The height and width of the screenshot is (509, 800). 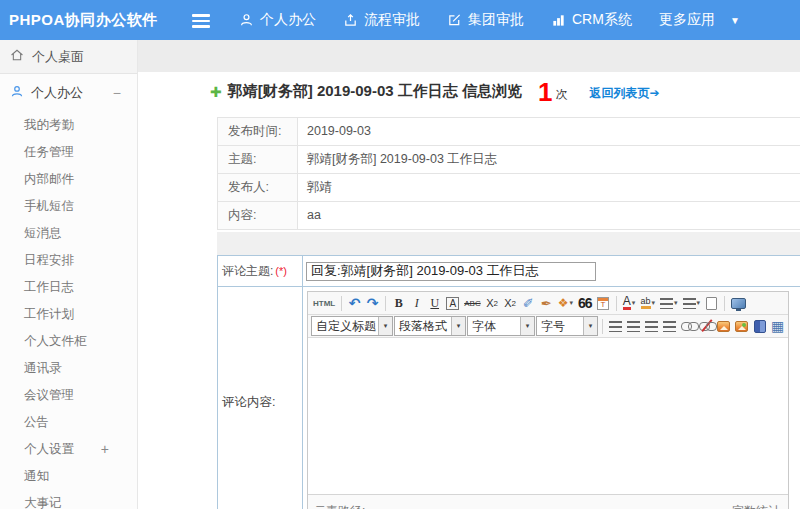 I want to click on paste-plain-text-icon: T, so click(x=604, y=304).